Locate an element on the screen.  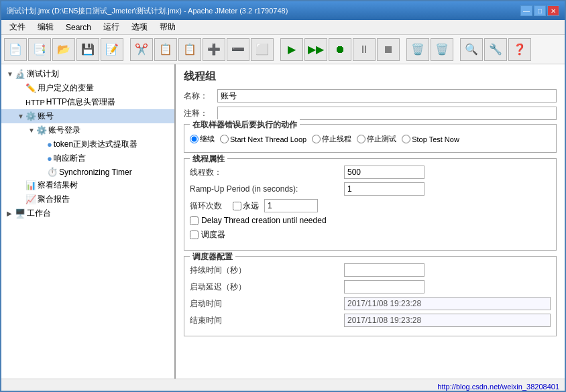
startup-delay-row: 启动延迟（秒） is located at coordinates (370, 287).